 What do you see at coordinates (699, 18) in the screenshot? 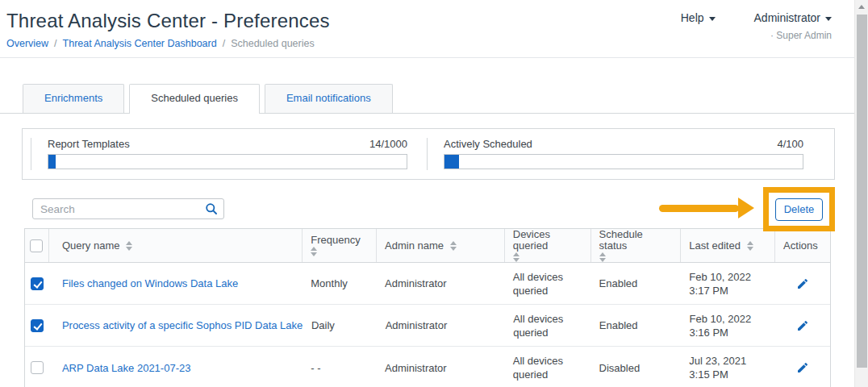
I see `help-menu: Help` at bounding box center [699, 18].